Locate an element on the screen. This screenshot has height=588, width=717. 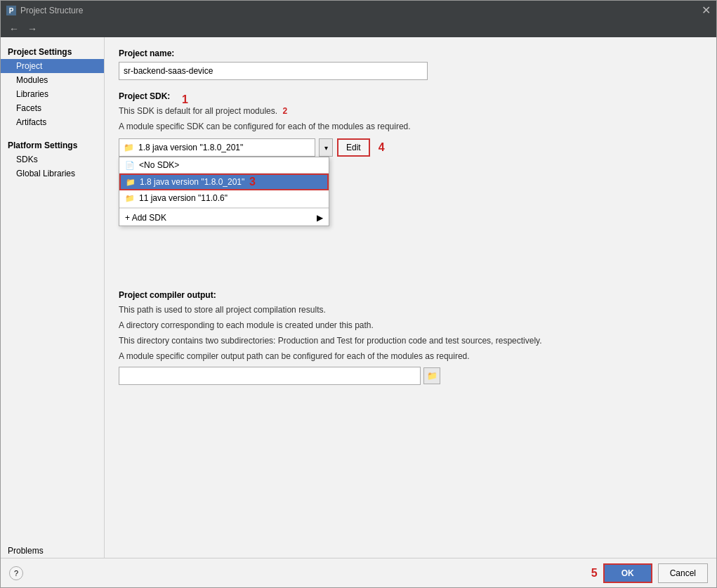
folder-icon: 📁 is located at coordinates (129, 148).